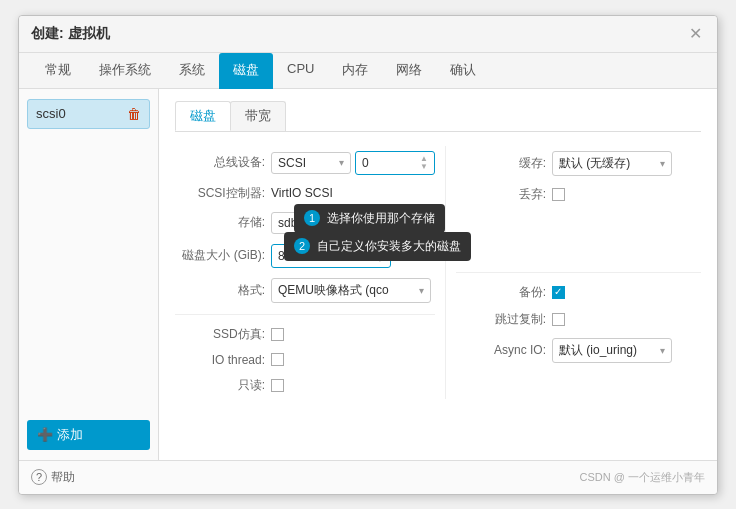 The width and height of the screenshot is (736, 509). Describe the element at coordinates (278, 360) in the screenshot. I see `io-thread-checkbox` at that location.